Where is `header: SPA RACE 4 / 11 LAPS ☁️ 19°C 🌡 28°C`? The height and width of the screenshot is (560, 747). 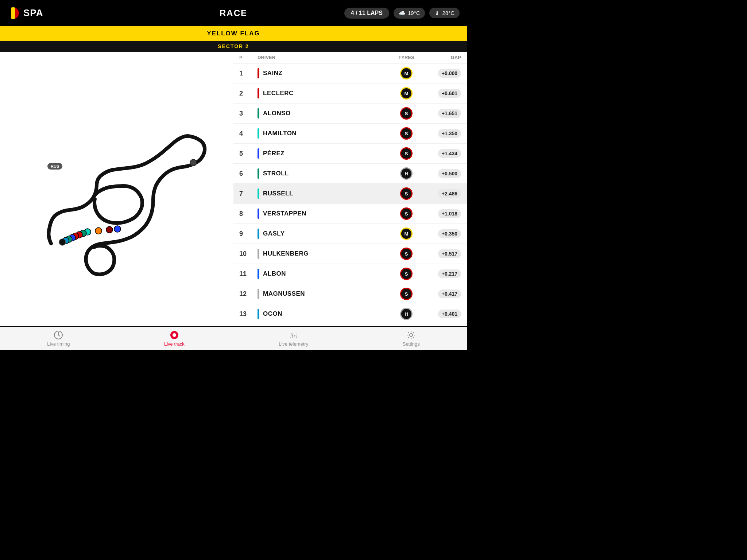 header: SPA RACE 4 / 11 LAPS ☁️ 19°C 🌡 28°C is located at coordinates (233, 13).